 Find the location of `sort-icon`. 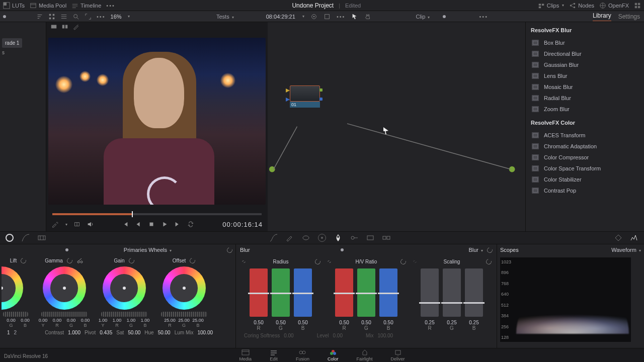

sort-icon is located at coordinates (40, 17).